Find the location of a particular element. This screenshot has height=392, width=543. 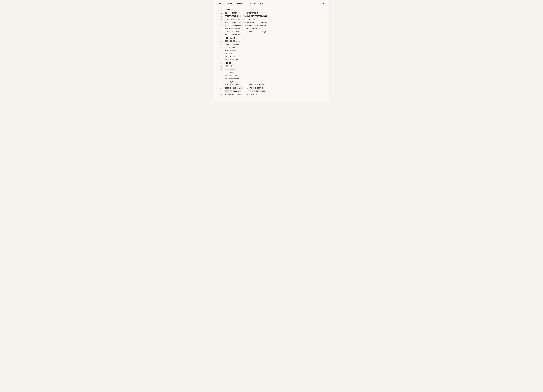

line-text: ШИO-775-2/ДИ 3ˣ is located at coordinates (274, 76).